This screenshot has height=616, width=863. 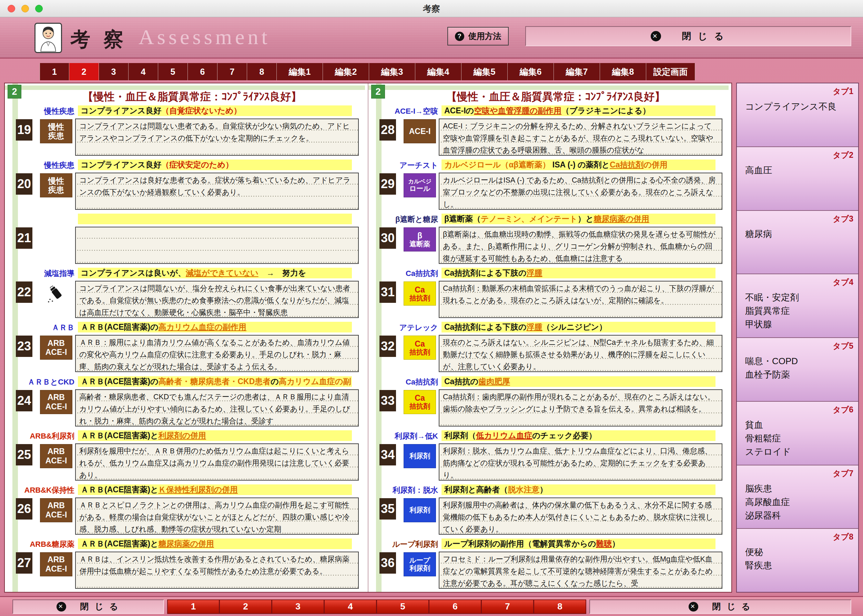 I want to click on row-note-field: 利尿剤服用中の高齢者は、体内の保水量の低下もあるうえ、水分不足に関する感覚機能の…, so click(x=580, y=516).